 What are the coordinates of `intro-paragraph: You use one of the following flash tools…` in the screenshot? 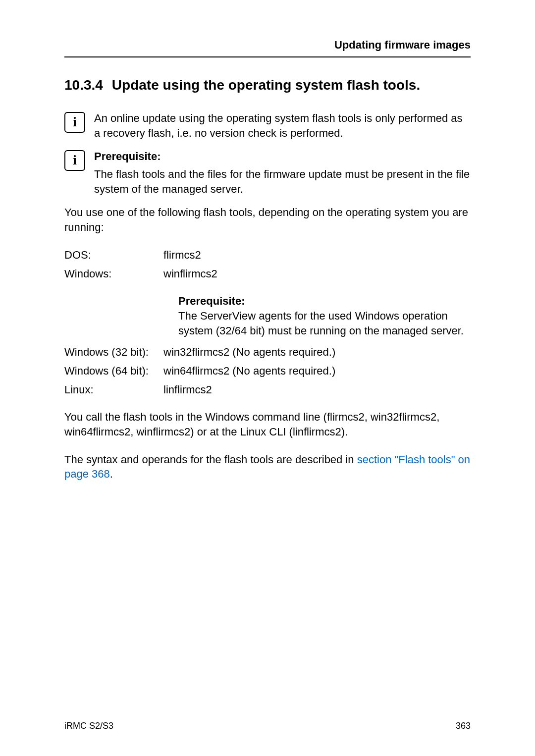 It's located at (268, 220).